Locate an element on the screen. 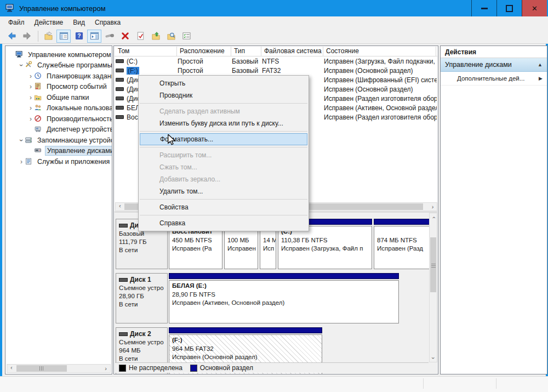  partition-size: 450 МБ NTFS is located at coordinates (196, 240).